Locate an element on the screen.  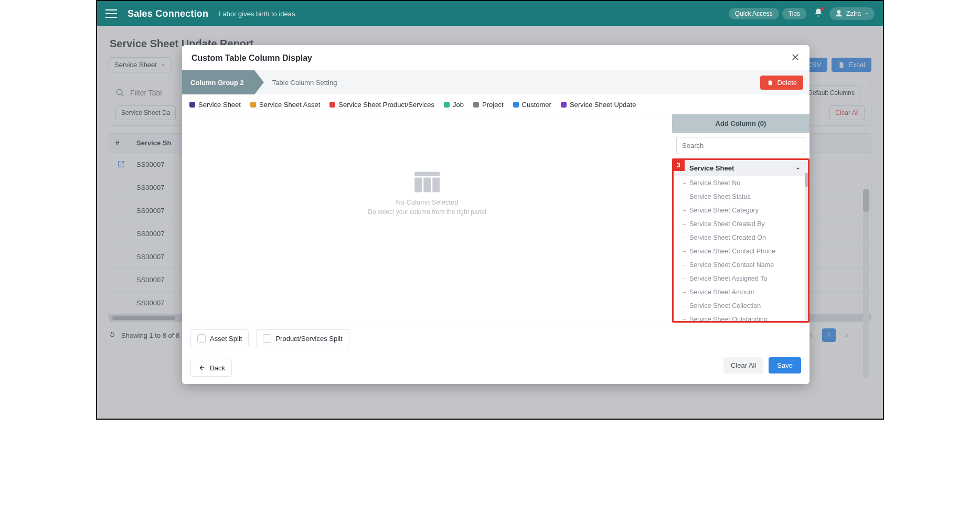
column-option: Service Sheet Outstanding is located at coordinates (741, 318).